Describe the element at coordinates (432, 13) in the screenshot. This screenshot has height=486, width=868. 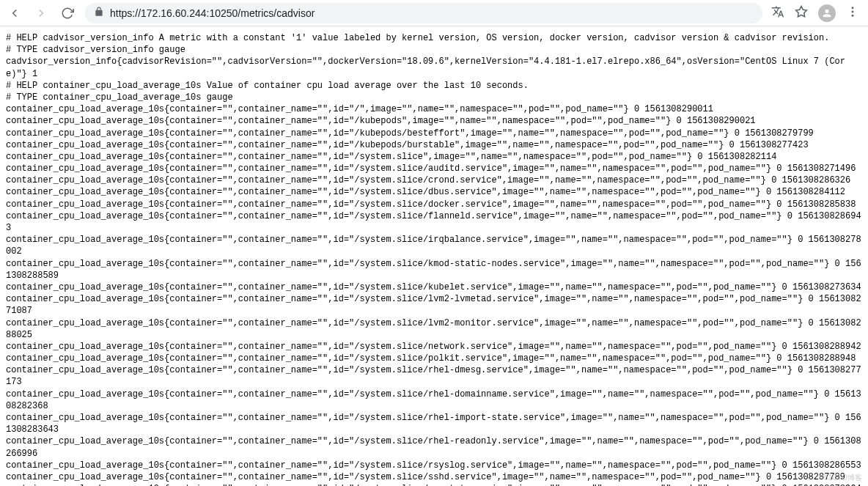
I see `url-text: https://172.16.60.244:10250/metrics/cadv…` at that location.